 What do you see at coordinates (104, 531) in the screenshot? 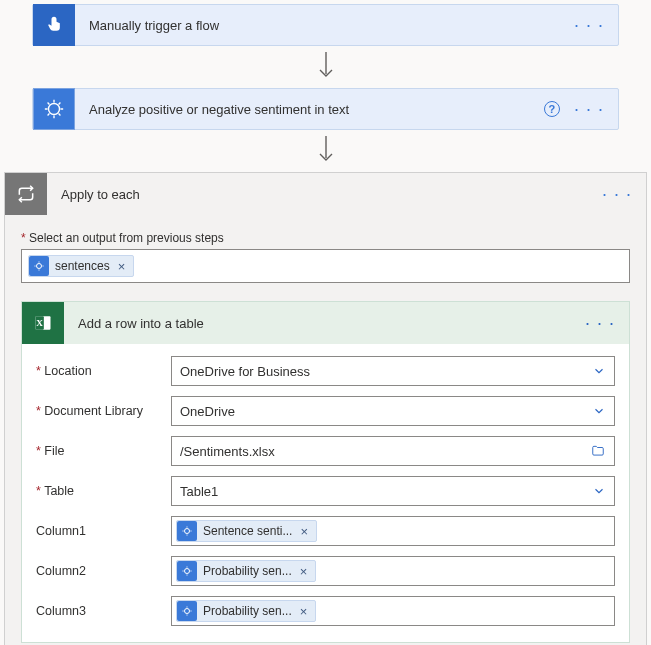
I see `label-column1: Column1` at bounding box center [104, 531].